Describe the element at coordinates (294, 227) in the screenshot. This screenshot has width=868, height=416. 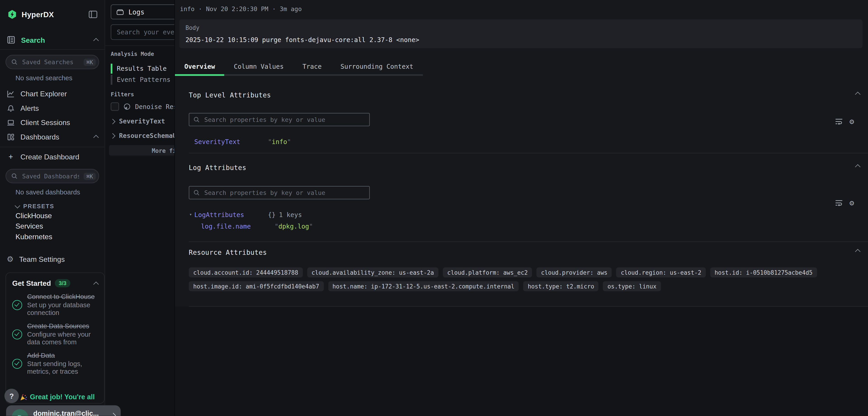
I see `attribute-value: dpkg.log` at that location.